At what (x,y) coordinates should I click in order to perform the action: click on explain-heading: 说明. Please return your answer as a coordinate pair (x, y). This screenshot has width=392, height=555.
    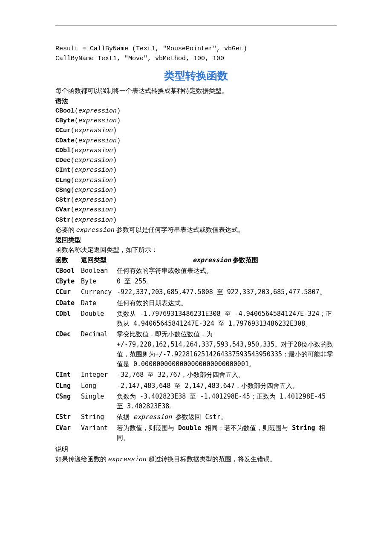
    Looking at the image, I should click on (196, 449).